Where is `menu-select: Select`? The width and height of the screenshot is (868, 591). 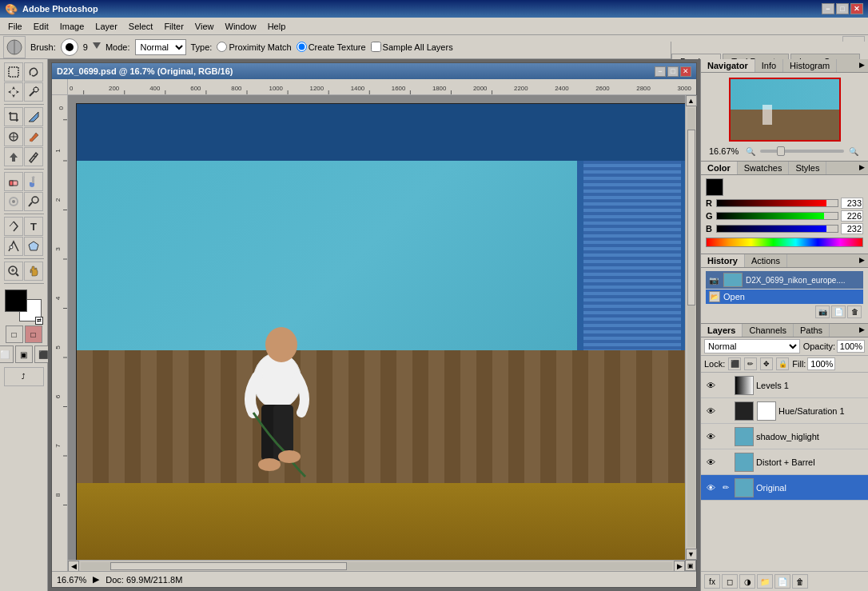 menu-select: Select is located at coordinates (141, 26).